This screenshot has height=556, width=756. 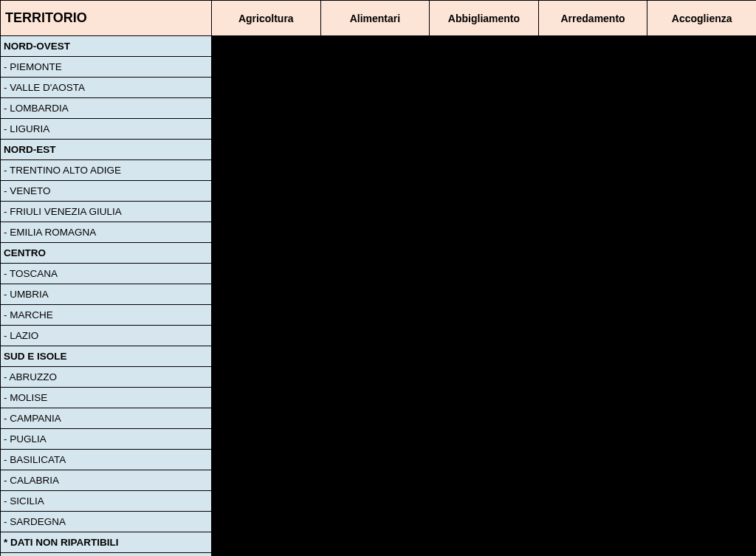 I want to click on row-label: - LAZIO, so click(x=106, y=336).